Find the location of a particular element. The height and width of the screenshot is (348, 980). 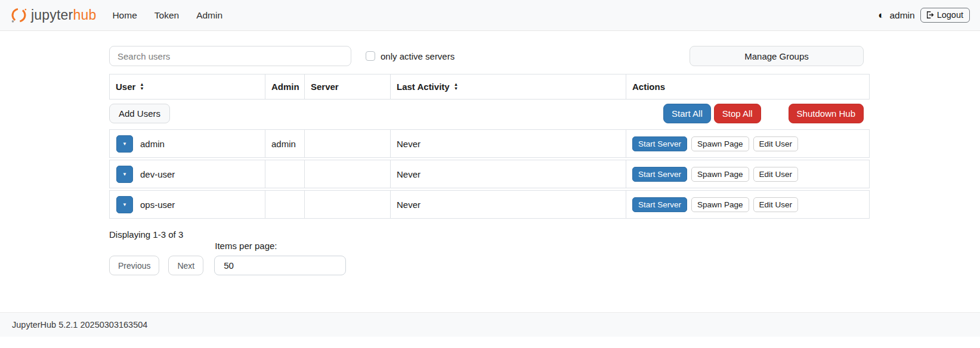

start-all-button: Start All is located at coordinates (687, 113).